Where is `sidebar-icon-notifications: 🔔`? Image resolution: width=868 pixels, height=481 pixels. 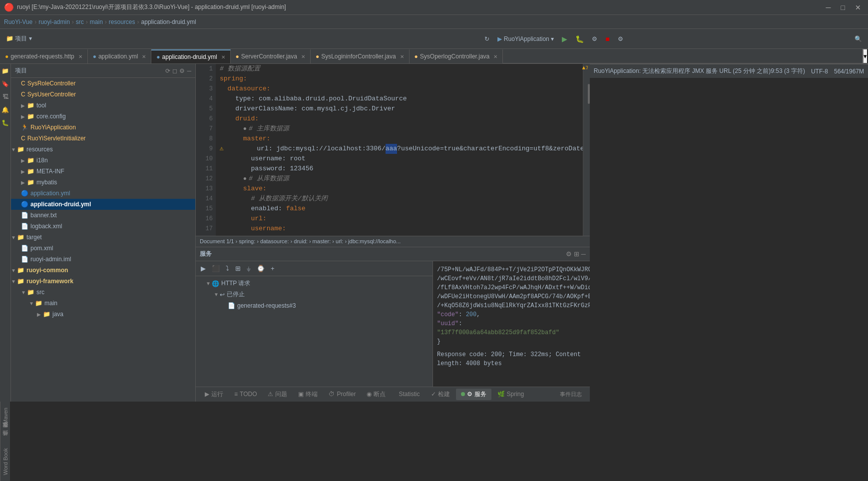 sidebar-icon-notifications: 🔔 is located at coordinates (5, 110).